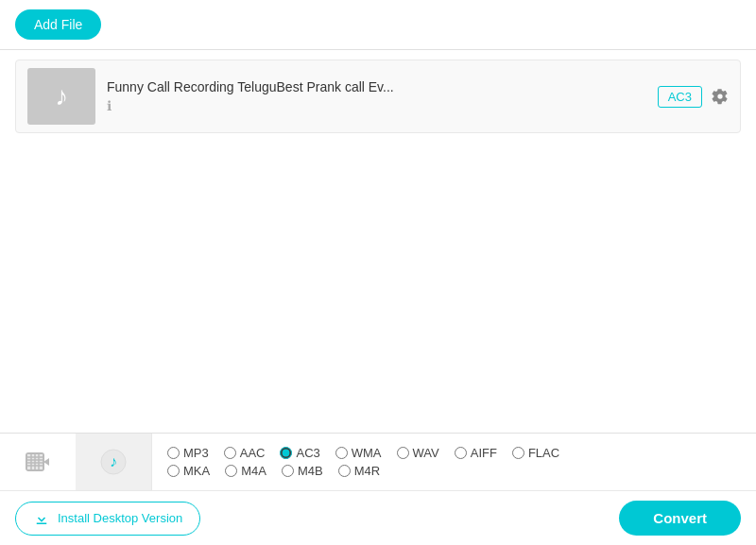 This screenshot has height=545, width=756. I want to click on format-flac: FLAC, so click(536, 453).